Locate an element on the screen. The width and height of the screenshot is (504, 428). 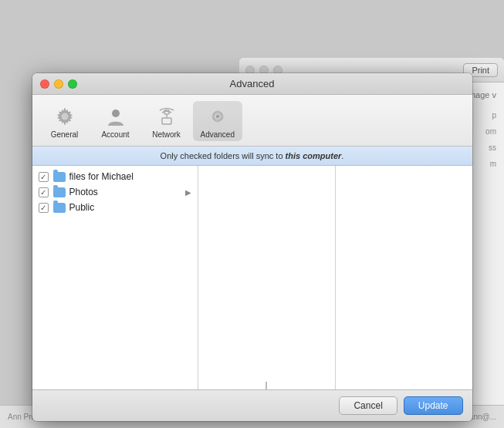
traffic-lights is located at coordinates (59, 84).